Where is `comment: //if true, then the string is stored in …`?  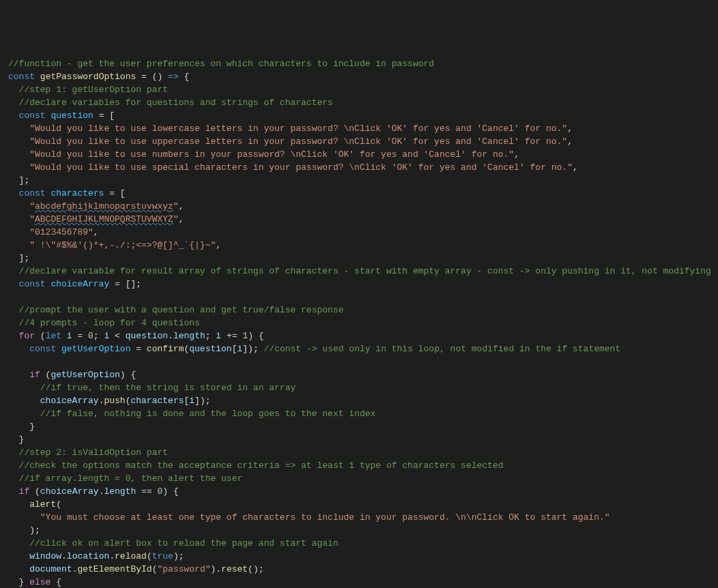 comment: //if true, then the string is stored in … is located at coordinates (152, 387).